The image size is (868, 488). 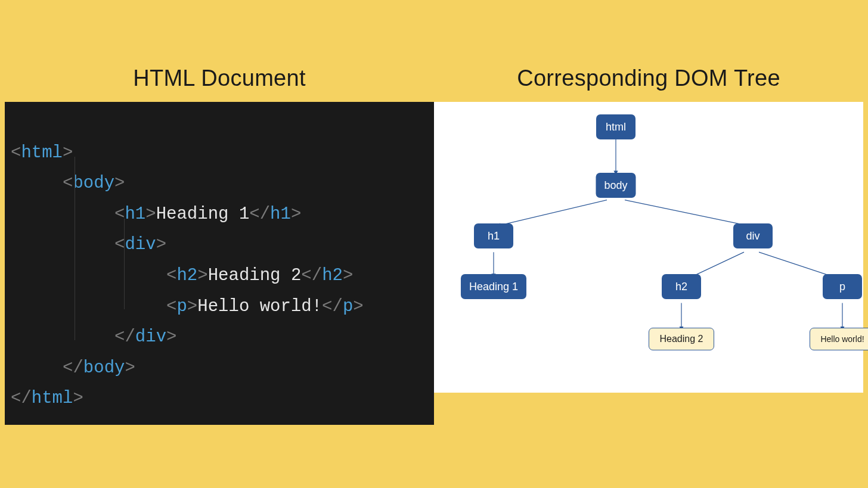 I want to click on code-text-p: Hello world!, so click(x=260, y=306).